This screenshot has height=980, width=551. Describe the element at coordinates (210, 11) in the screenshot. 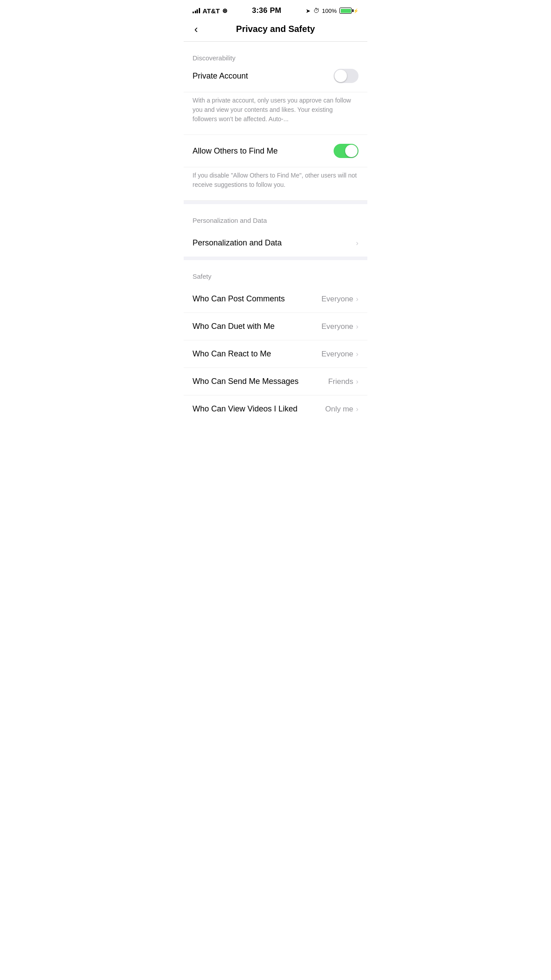

I see `status-left: AT&T ⊛` at that location.